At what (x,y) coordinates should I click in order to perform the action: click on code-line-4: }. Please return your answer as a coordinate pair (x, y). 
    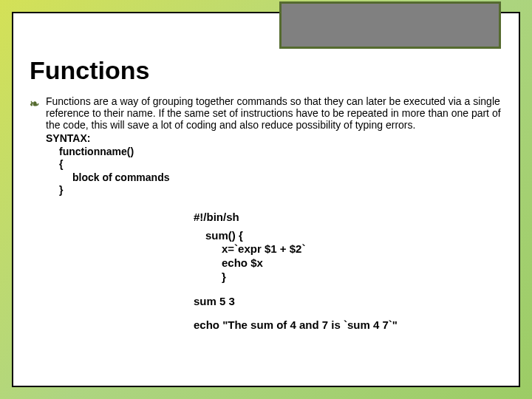
    Looking at the image, I should click on (348, 278).